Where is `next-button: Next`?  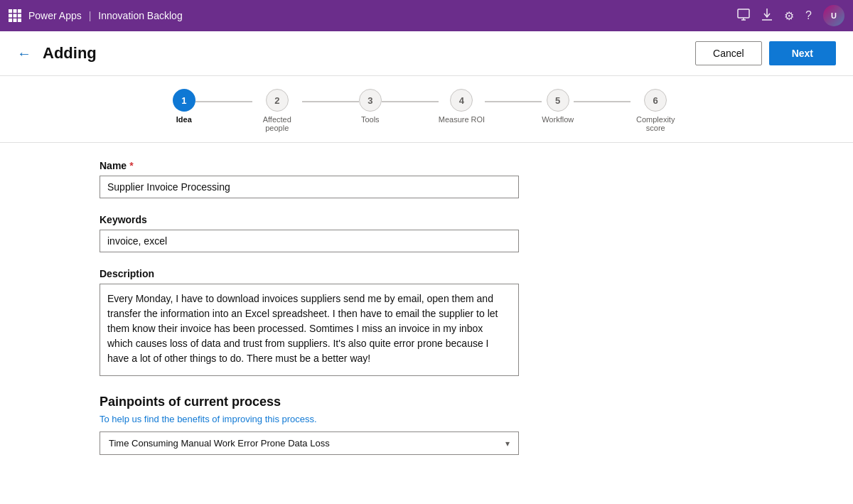 next-button: Next is located at coordinates (803, 53).